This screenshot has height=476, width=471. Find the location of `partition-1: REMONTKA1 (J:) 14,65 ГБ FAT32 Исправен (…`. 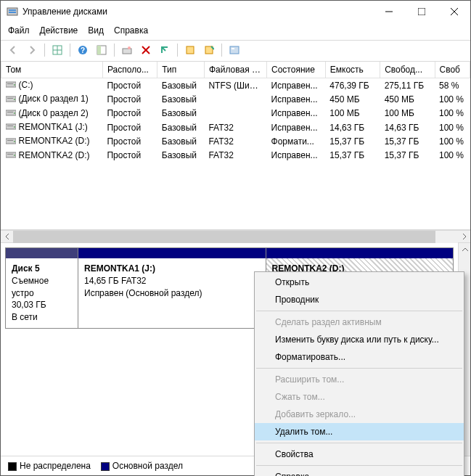

partition-1: REMONTKA1 (J:) 14,65 ГБ FAT32 Исправен (… is located at coordinates (173, 288).